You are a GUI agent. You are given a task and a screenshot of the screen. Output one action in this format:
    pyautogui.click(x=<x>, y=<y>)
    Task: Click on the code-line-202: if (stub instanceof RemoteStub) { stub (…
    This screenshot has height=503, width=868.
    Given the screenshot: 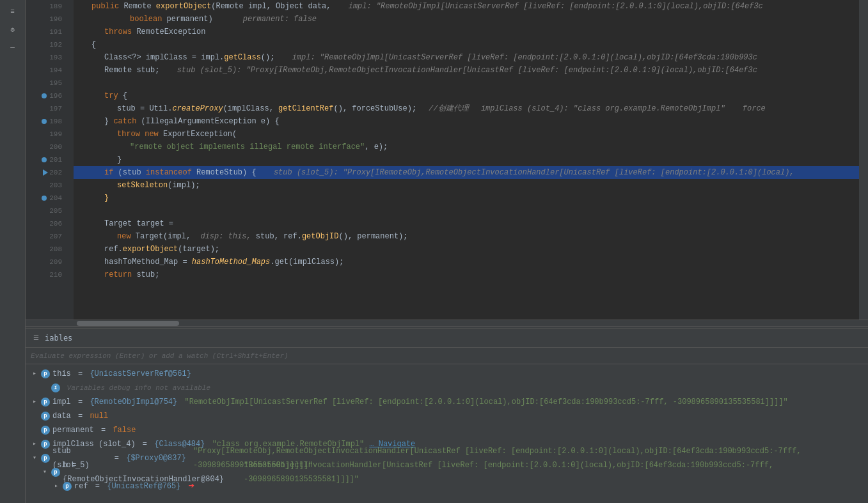 What is the action you would take?
    pyautogui.click(x=466, y=173)
    